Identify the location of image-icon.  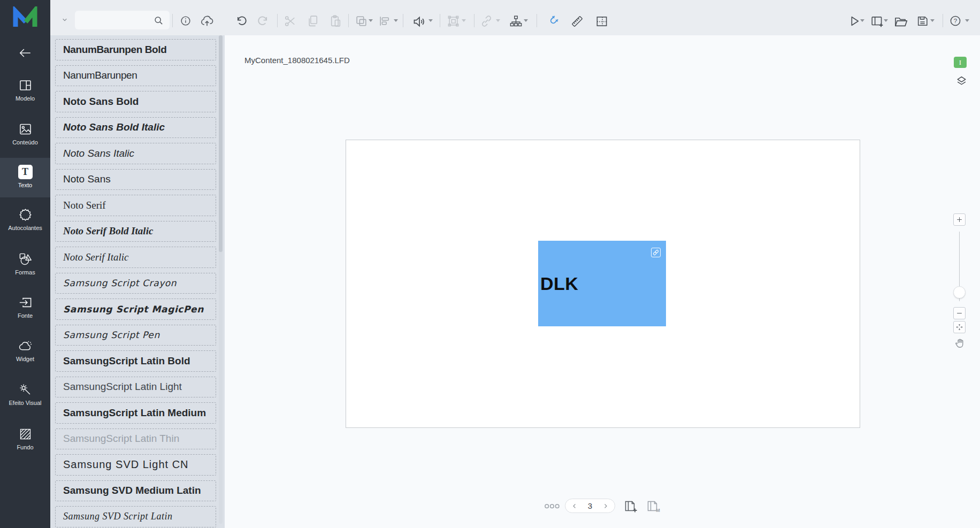
(26, 129).